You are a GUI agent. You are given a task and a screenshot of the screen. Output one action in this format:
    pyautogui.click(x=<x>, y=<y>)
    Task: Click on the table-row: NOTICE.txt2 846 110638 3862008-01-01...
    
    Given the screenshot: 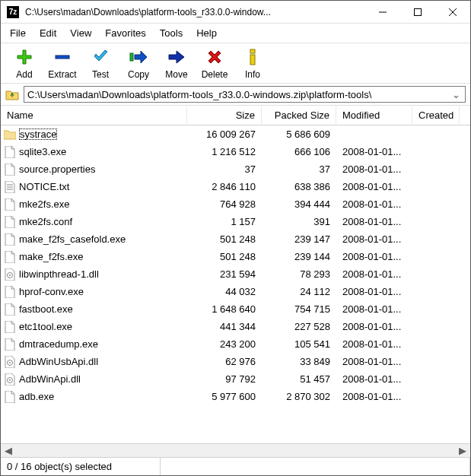 What is the action you would take?
    pyautogui.click(x=236, y=187)
    